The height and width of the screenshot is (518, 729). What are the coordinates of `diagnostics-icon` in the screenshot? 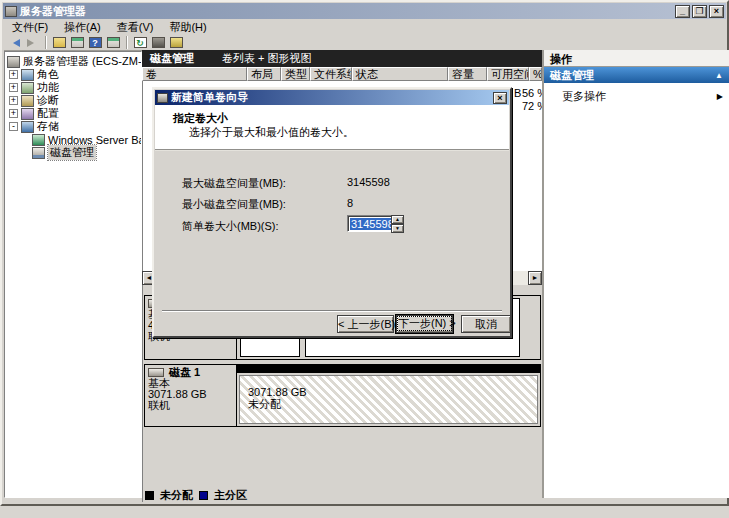 It's located at (28, 101).